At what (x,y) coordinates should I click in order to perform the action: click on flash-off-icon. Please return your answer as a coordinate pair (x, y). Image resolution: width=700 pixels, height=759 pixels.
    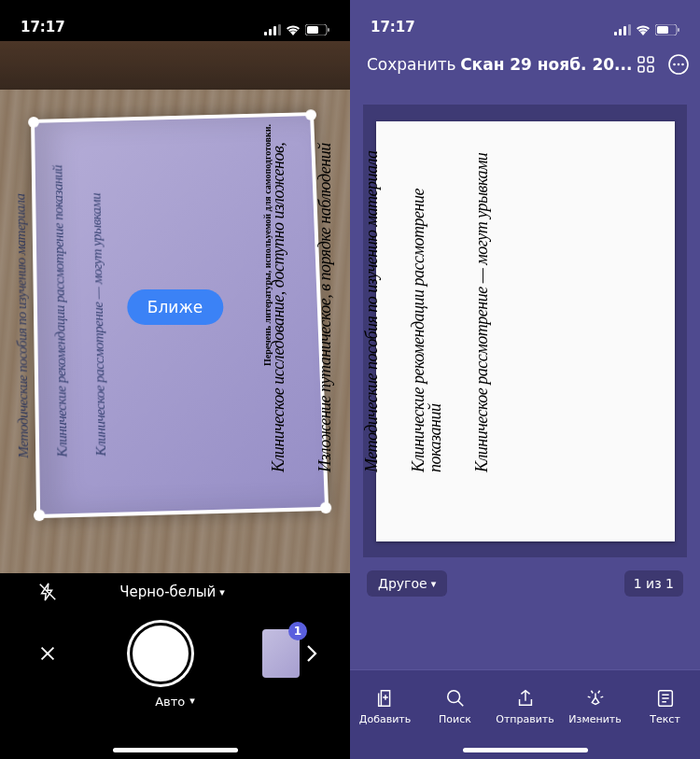
    Looking at the image, I should click on (48, 592).